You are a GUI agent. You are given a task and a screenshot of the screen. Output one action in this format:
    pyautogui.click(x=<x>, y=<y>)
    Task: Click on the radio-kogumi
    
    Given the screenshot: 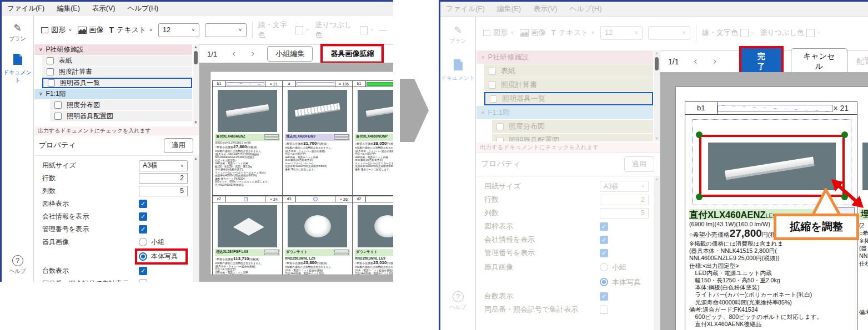 What is the action you would take?
    pyautogui.click(x=143, y=242)
    